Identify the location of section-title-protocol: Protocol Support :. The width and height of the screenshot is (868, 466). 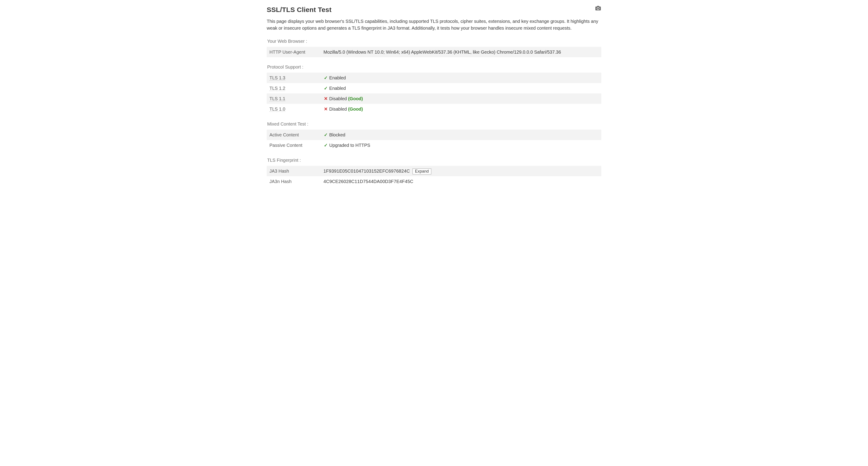
(434, 67).